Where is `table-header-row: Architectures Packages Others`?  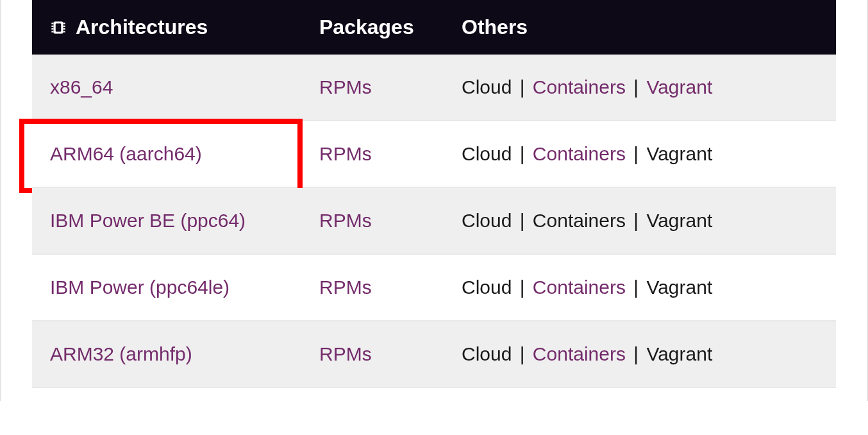 table-header-row: Architectures Packages Others is located at coordinates (434, 27).